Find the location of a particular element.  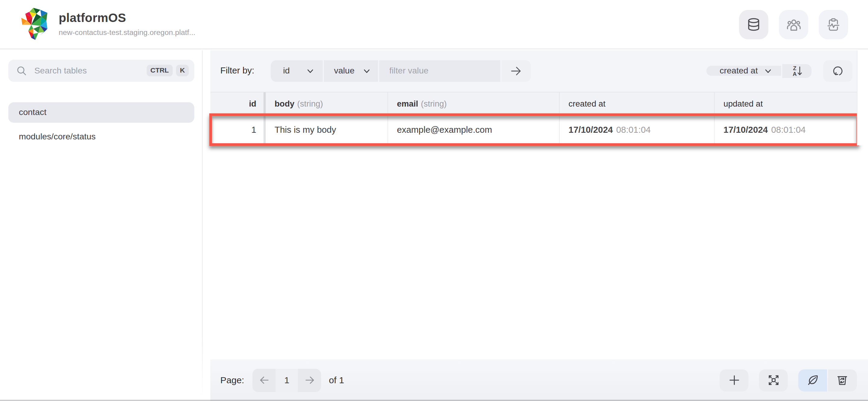

svg-text: A is located at coordinates (795, 74).